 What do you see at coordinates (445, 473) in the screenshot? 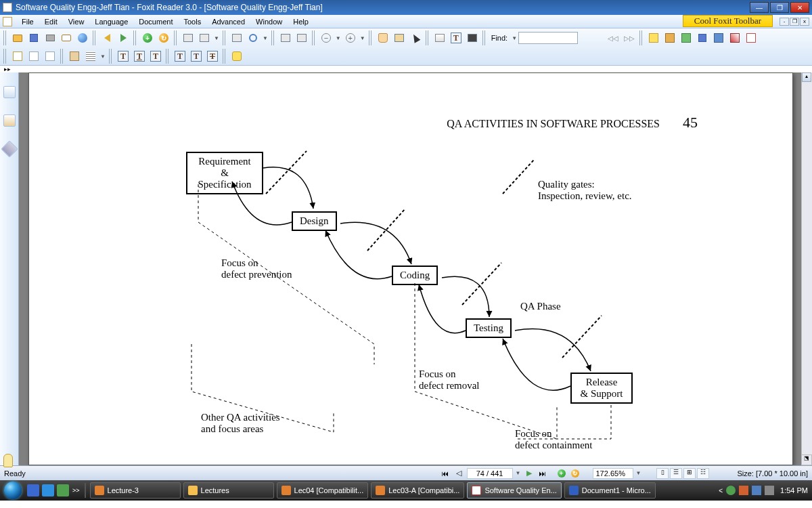
I see `first-page-button: ⏮` at bounding box center [445, 473].